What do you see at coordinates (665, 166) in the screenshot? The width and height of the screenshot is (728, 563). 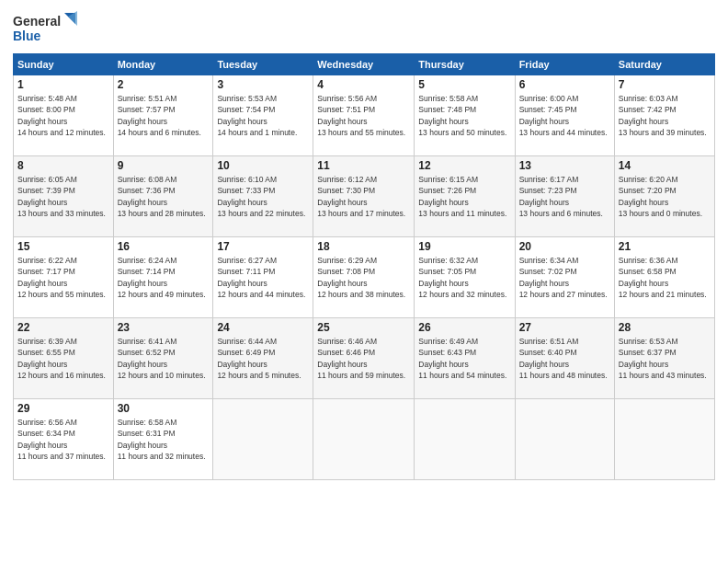 I see `day-number: 14` at bounding box center [665, 166].